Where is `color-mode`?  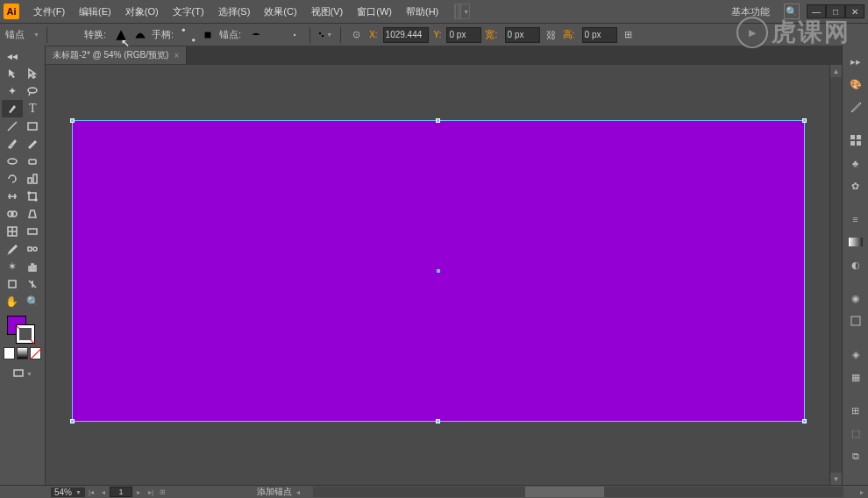
color-mode is located at coordinates (9, 353).